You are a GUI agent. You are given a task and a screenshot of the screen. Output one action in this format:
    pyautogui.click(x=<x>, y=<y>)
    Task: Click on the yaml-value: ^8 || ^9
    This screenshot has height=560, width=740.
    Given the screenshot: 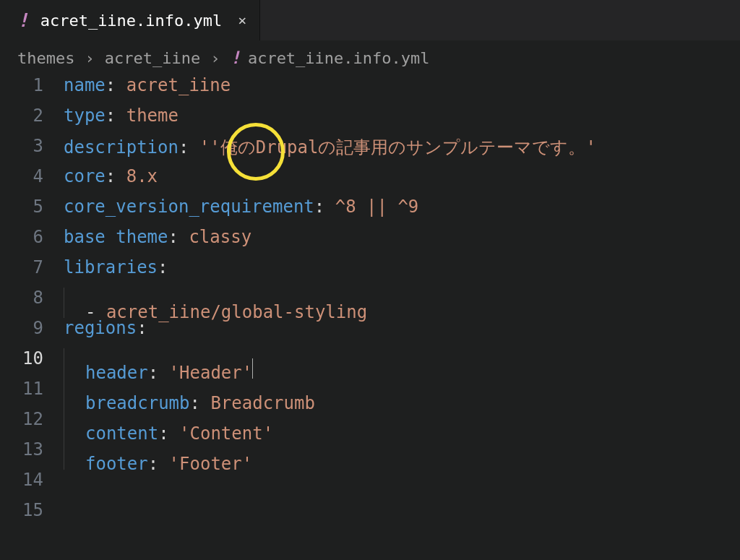 What is the action you would take?
    pyautogui.click(x=377, y=207)
    